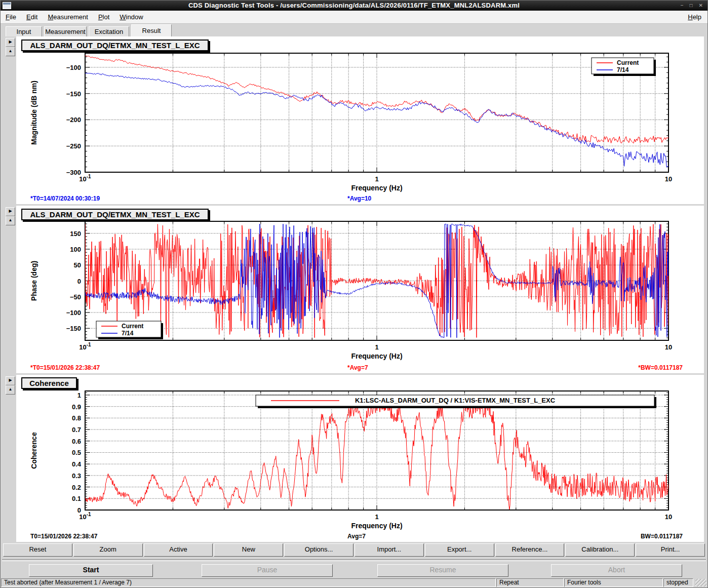  I want to click on svg-text: 50, so click(77, 265).